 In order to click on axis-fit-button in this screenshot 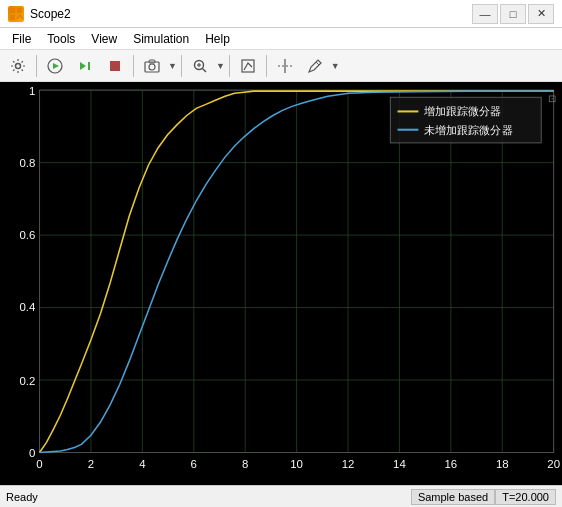, I will do `click(248, 66)`.